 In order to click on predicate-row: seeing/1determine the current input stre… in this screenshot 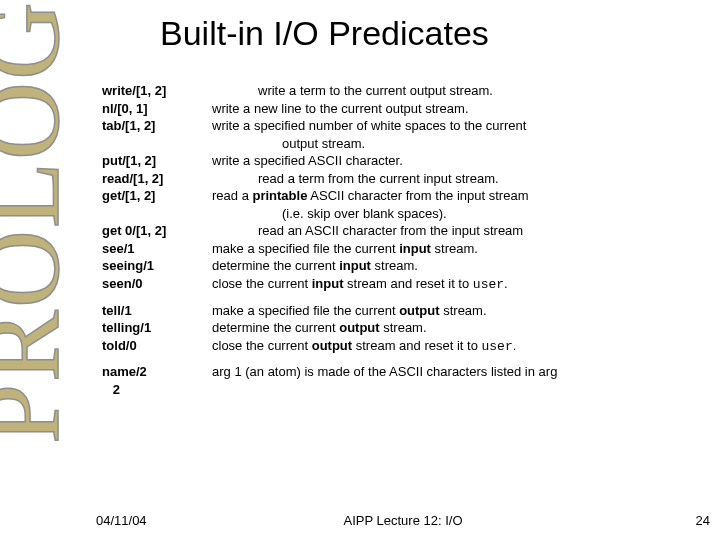, I will do `click(407, 266)`.